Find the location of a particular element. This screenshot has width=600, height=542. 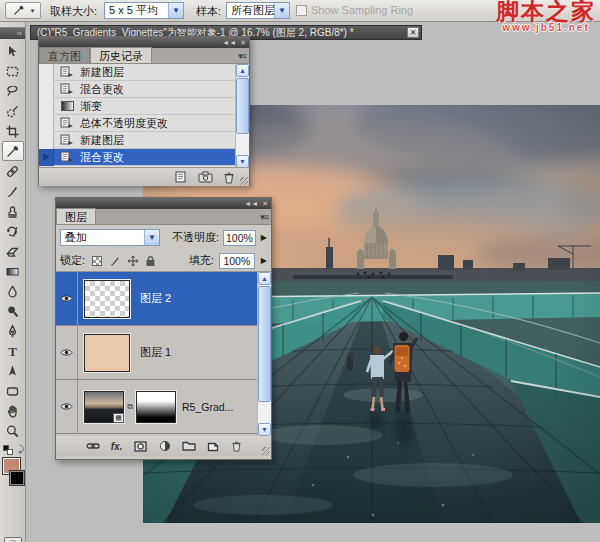

sample-select: 所有图层 ▼ is located at coordinates (258, 10).